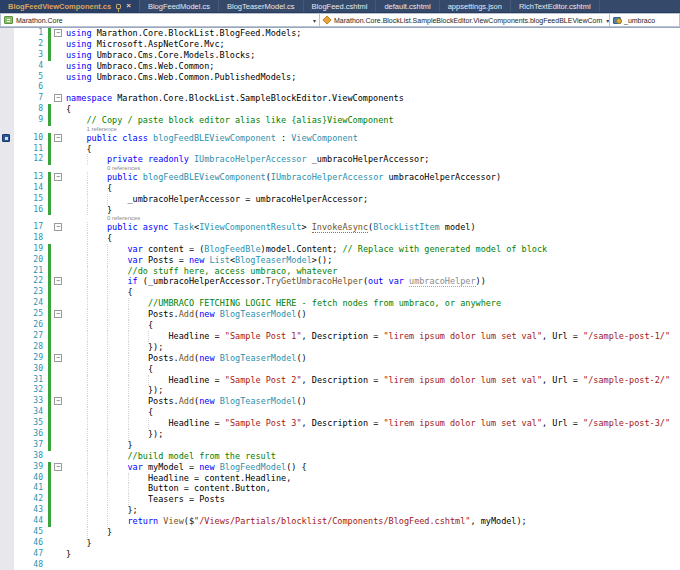  What do you see at coordinates (645, 20) in the screenshot?
I see `member-dropdown: _umbraco` at bounding box center [645, 20].